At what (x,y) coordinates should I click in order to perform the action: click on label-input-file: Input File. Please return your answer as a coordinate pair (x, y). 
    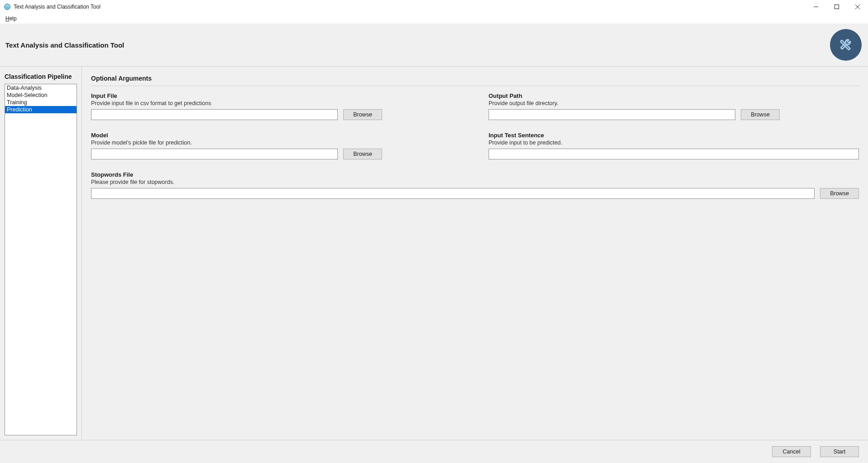
    Looking at the image, I should click on (276, 96).